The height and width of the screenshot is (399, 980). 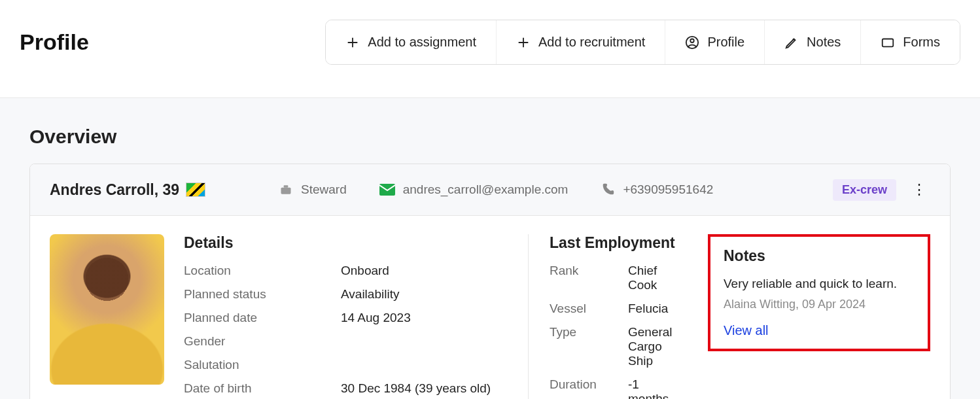 What do you see at coordinates (474, 190) in the screenshot?
I see `email-meta: andres_carroll@example.com` at bounding box center [474, 190].